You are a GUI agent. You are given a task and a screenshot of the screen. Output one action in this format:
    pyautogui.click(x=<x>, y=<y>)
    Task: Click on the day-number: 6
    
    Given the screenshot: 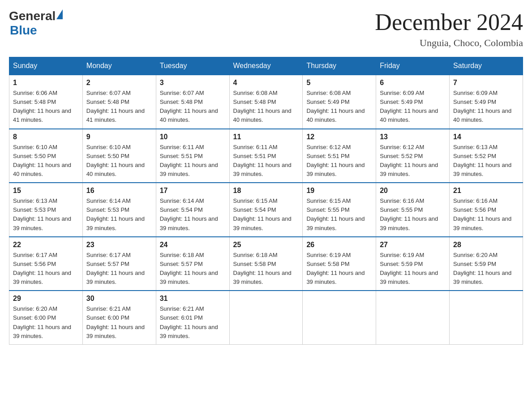 What is the action you would take?
    pyautogui.click(x=413, y=83)
    